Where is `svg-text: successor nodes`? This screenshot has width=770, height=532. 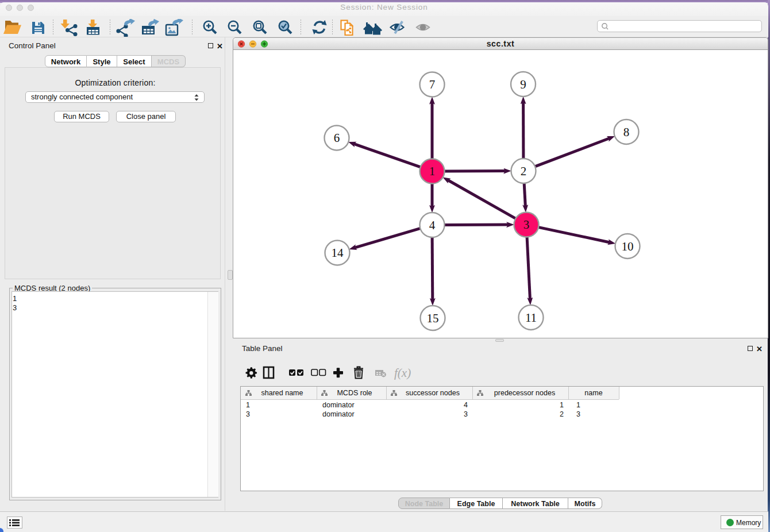 svg-text: successor nodes is located at coordinates (433, 393).